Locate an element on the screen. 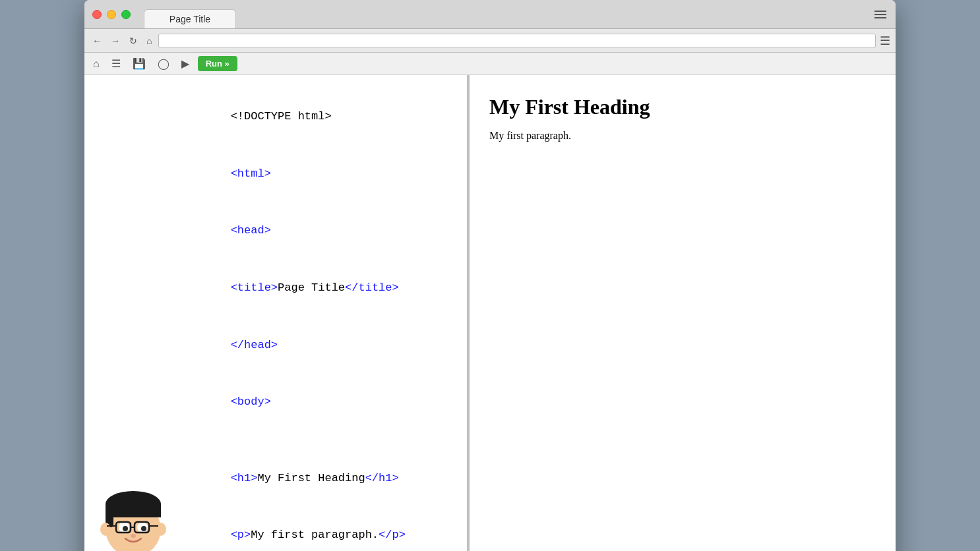  close-button is located at coordinates (97, 14).